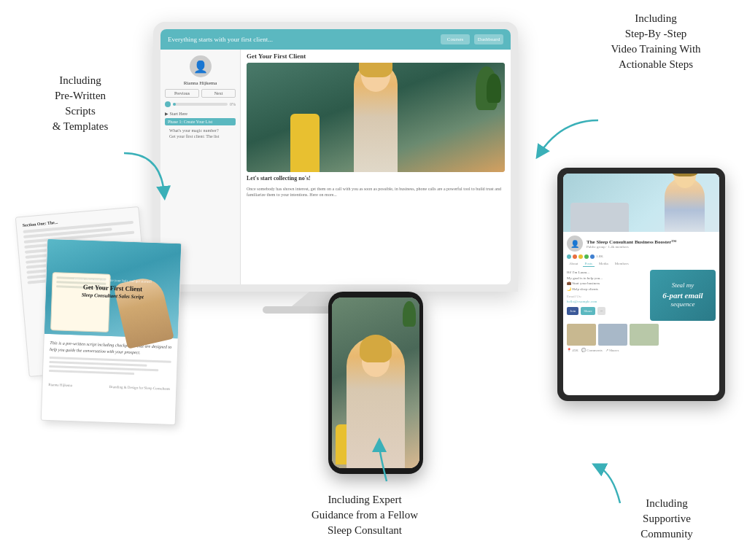 The image size is (747, 560). What do you see at coordinates (112, 332) in the screenshot?
I see `document-front: Get up, clear your desk, tie your hair, …` at bounding box center [112, 332].